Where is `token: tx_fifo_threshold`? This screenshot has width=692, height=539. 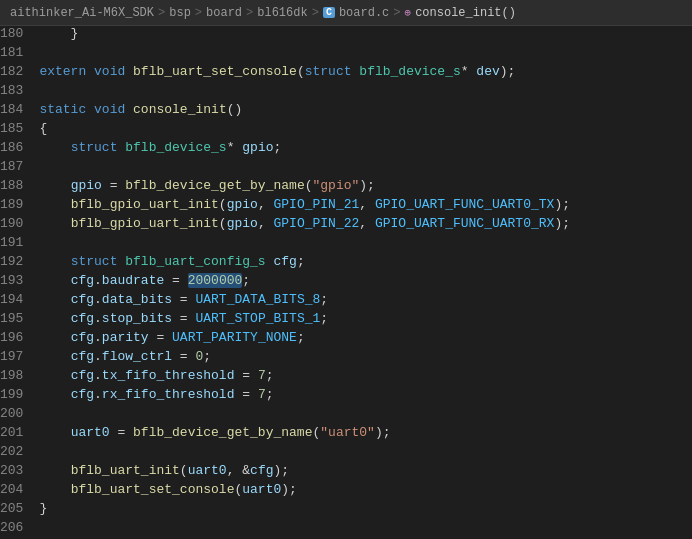
token: tx_fifo_threshold is located at coordinates (168, 376).